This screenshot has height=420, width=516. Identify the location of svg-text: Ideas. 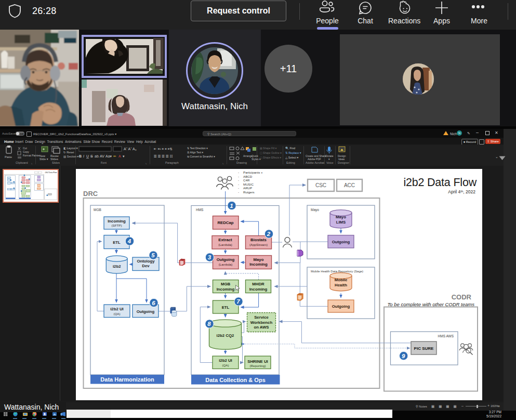
(342, 159).